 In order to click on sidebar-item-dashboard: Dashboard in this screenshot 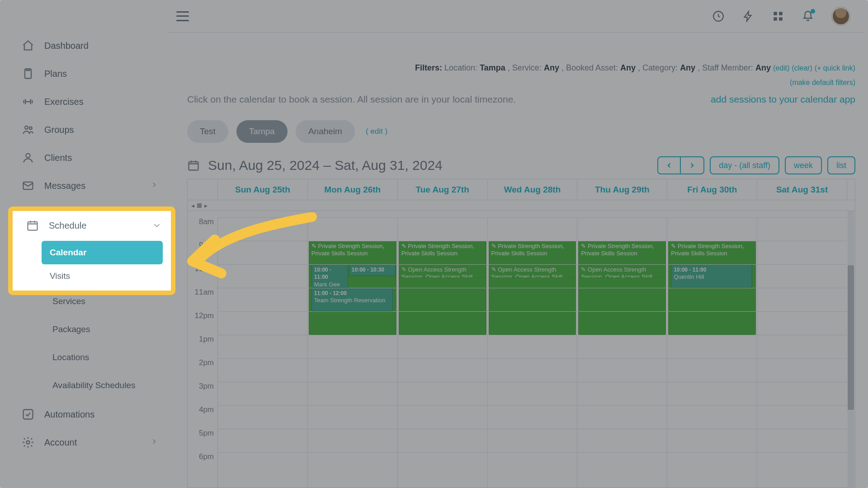, I will do `click(88, 46)`.